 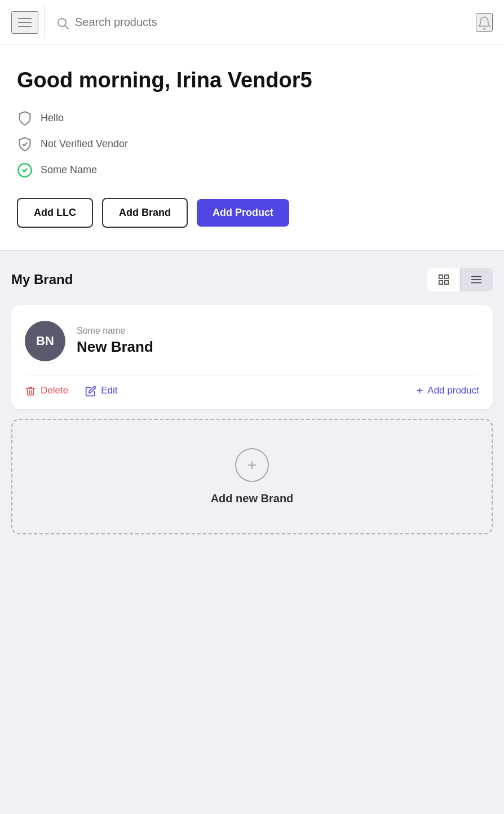 I want to click on brands-section-header: My Brand, so click(x=252, y=280).